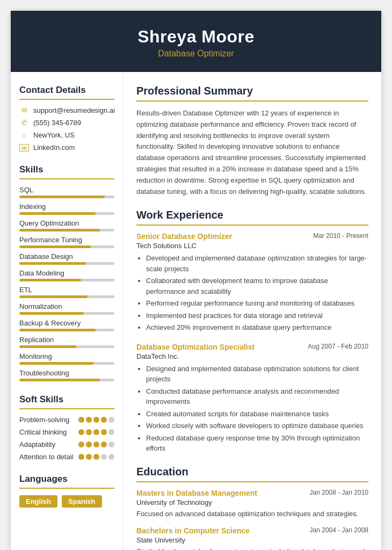 The width and height of the screenshot is (392, 550). Describe the element at coordinates (67, 438) in the screenshot. I see `soft-skills-list: Problem-solving Critical thinking Adapta…` at that location.